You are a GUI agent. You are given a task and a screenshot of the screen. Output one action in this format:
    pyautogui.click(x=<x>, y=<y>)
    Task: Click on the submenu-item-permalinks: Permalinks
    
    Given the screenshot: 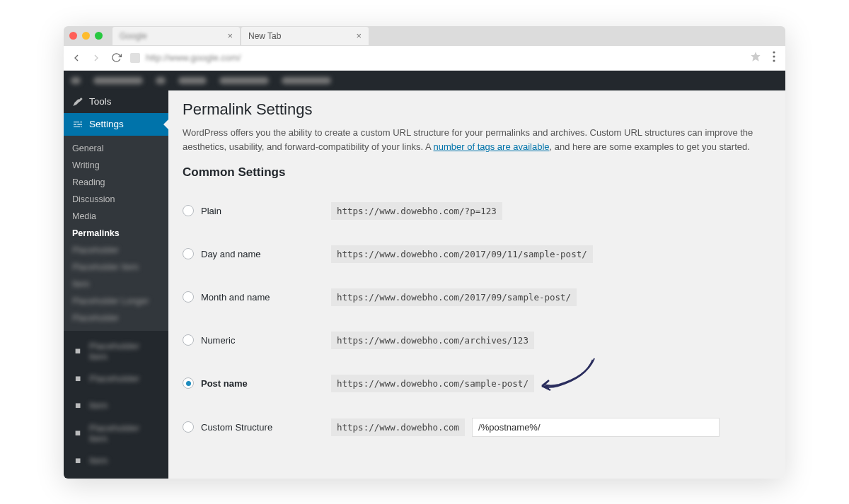 What is the action you would take?
    pyautogui.click(x=116, y=233)
    